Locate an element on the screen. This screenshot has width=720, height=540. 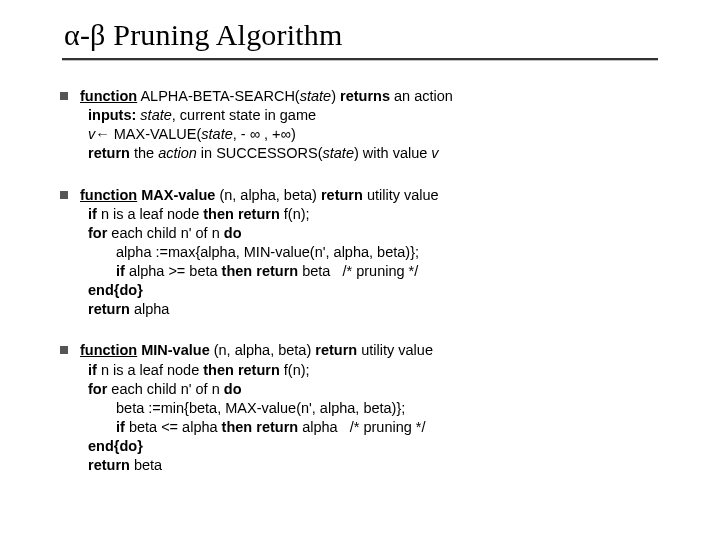
code-line: return alpha is located at coordinates (370, 310).